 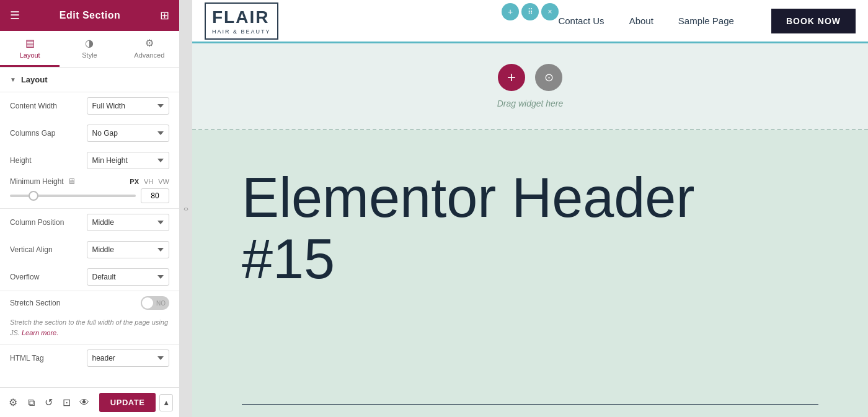 What do you see at coordinates (549, 77) in the screenshot?
I see `move-widget-button: ⊙` at bounding box center [549, 77].